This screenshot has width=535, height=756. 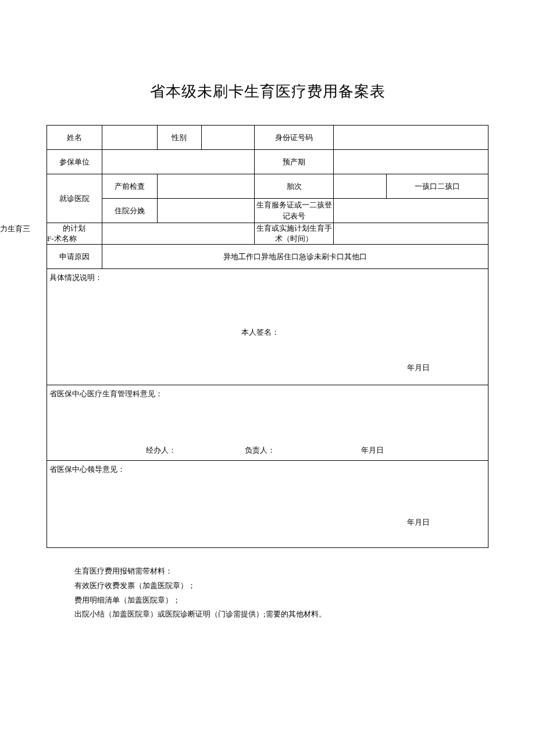 I want to click on label-name: 姓名, so click(x=74, y=138).